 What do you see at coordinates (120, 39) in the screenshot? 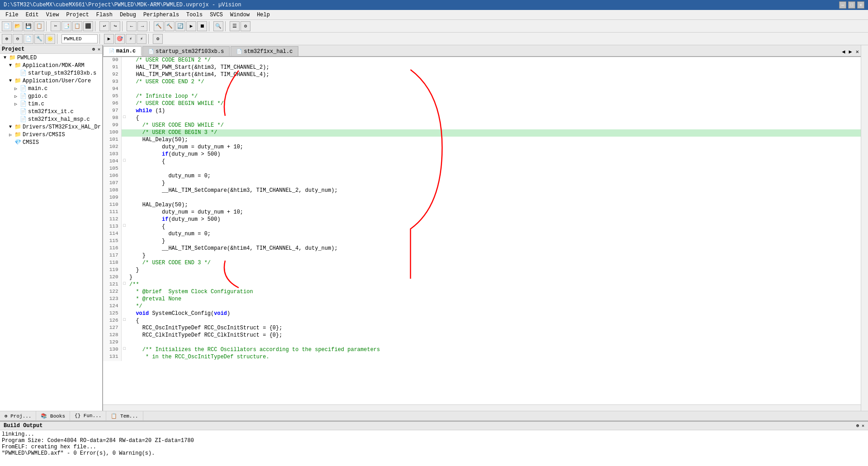
I see `target-btn: 🎯` at bounding box center [120, 39].